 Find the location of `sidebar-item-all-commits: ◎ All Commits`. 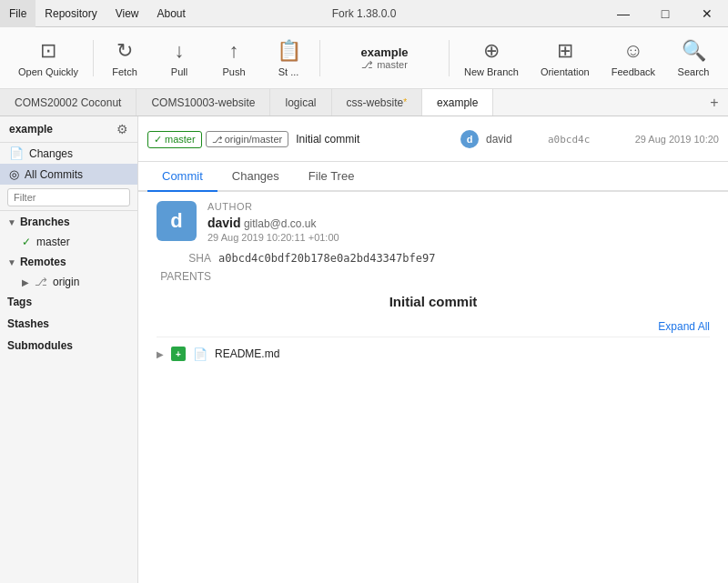

sidebar-item-all-commits: ◎ All Commits is located at coordinates (69, 175).